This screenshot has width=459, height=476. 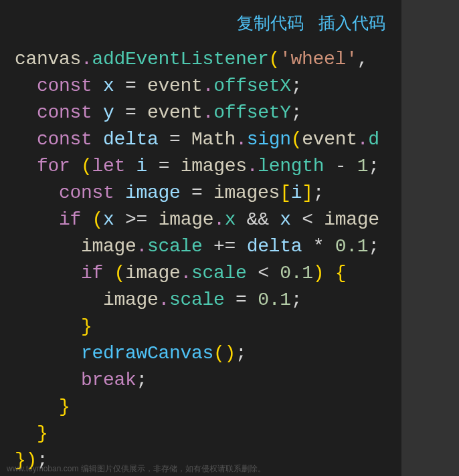 What do you see at coordinates (136, 469) in the screenshot?
I see `watermark-text: www.toymoban.com 编辑图片仅供展示，非存储，如有侵权请联系删除。` at bounding box center [136, 469].